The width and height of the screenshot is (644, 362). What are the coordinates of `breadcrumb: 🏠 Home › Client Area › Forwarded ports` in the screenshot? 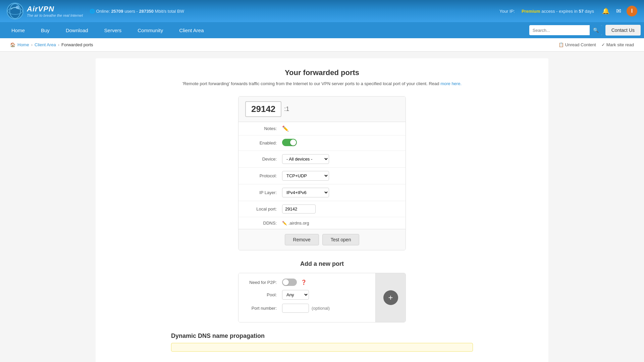 It's located at (52, 45).